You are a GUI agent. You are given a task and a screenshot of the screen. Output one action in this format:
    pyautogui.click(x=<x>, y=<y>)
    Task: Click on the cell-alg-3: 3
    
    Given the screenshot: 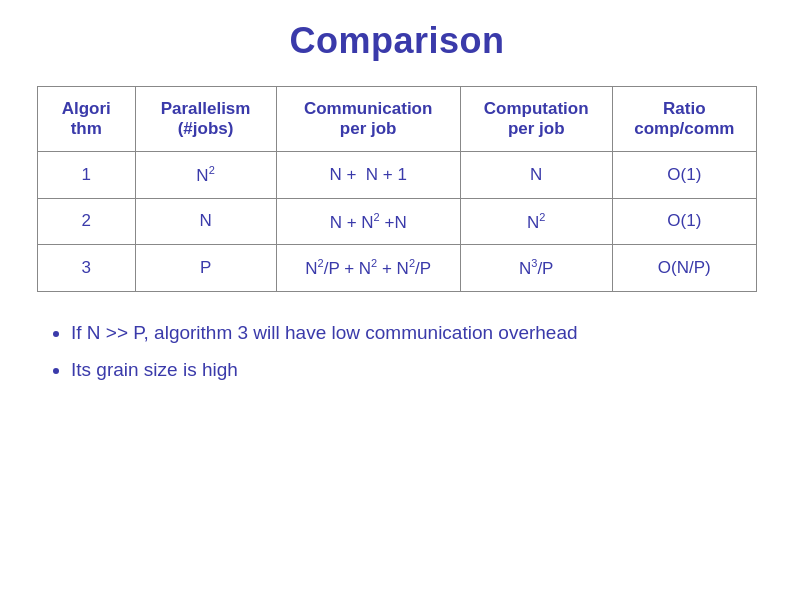 What is the action you would take?
    pyautogui.click(x=87, y=268)
    